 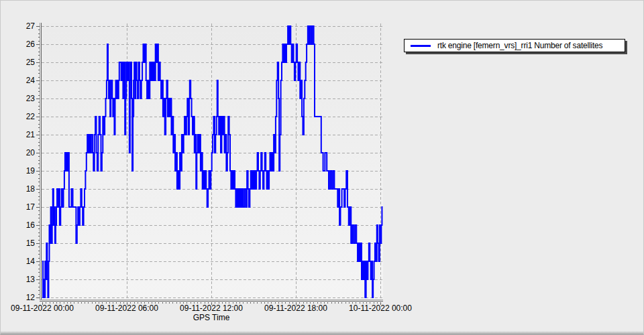 What do you see at coordinates (31, 243) in the screenshot?
I see `y-tick-label: 15` at bounding box center [31, 243].